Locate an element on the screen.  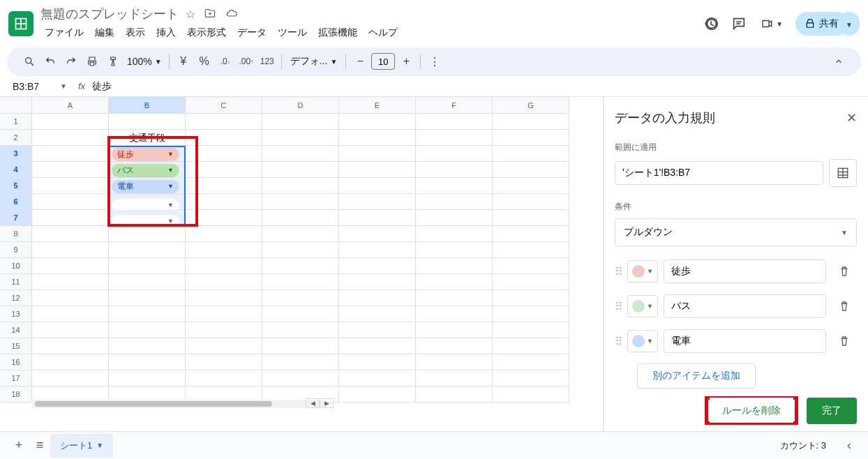
add-item-button: 別のアイテムを追加 is located at coordinates (696, 376).